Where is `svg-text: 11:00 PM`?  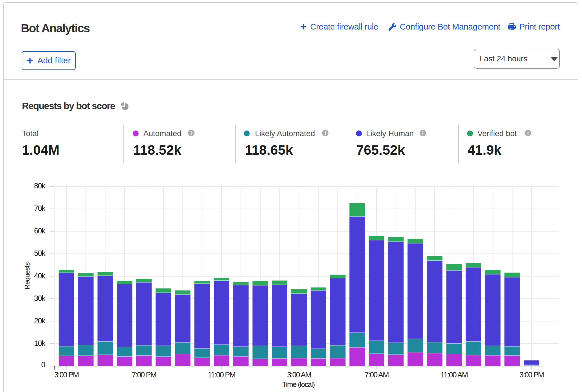 svg-text: 11:00 PM is located at coordinates (222, 375).